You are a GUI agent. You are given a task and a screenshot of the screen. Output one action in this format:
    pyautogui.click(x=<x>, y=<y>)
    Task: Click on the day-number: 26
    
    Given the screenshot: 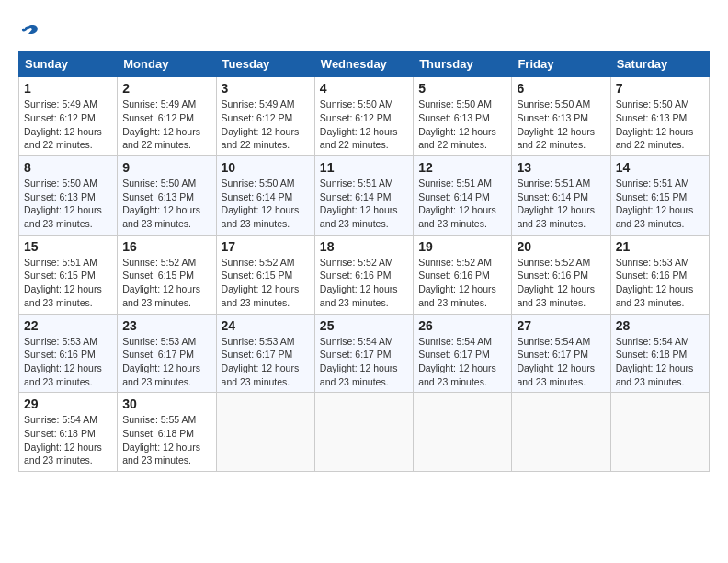 What is the action you would take?
    pyautogui.click(x=462, y=326)
    